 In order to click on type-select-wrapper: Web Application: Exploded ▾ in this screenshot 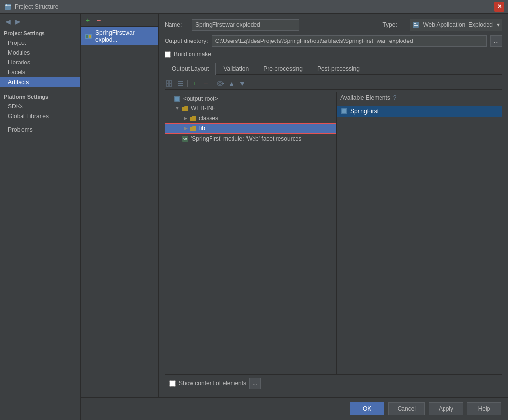, I will do `click(456, 25)`.